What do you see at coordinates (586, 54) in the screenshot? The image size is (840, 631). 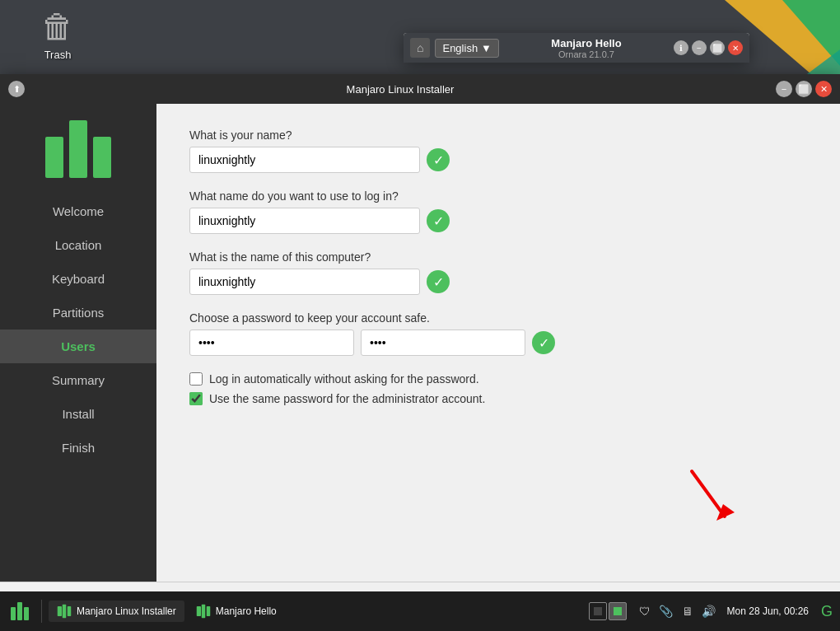 I see `hello-app-version: Ornara 21.0.7` at bounding box center [586, 54].